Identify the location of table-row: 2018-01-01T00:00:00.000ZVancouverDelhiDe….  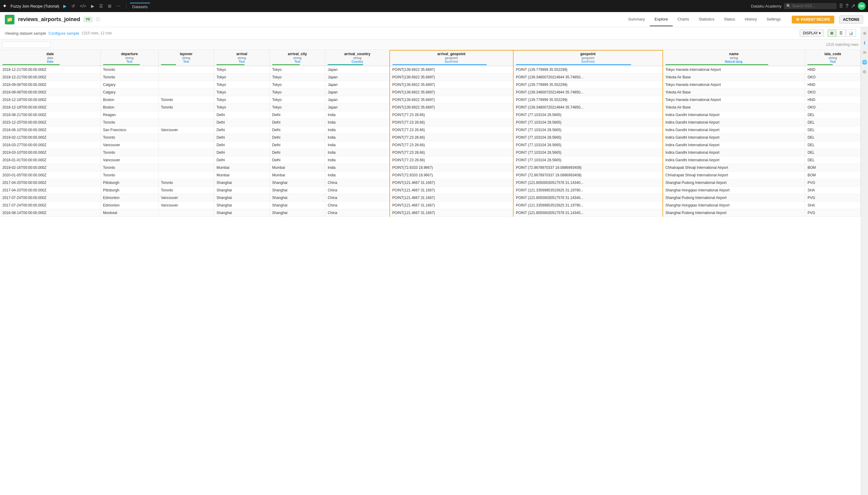
(430, 160).